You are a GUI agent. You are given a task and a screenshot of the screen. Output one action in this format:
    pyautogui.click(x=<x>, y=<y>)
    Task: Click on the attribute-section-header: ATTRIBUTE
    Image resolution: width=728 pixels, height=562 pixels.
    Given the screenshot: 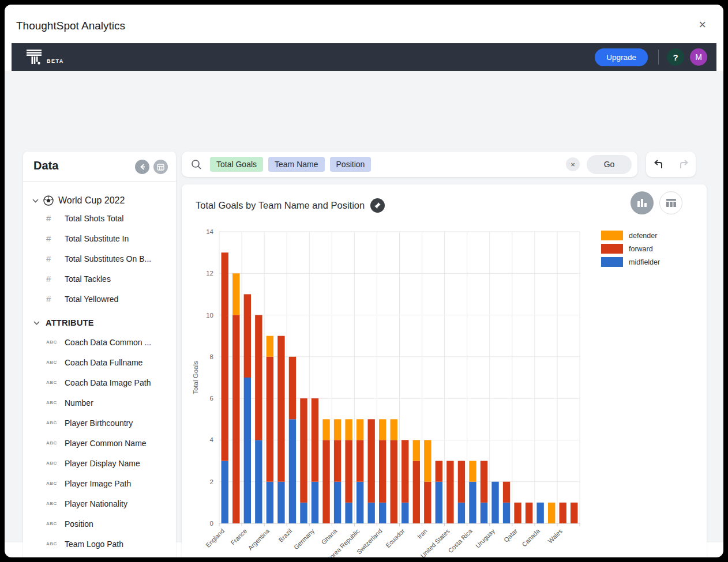 What is the action you would take?
    pyautogui.click(x=99, y=323)
    